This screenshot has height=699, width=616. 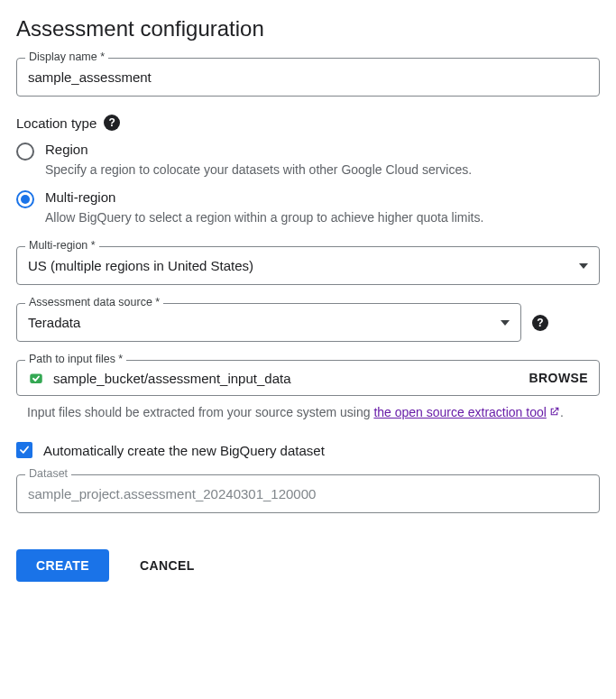 I want to click on input-path-helper: Input files should be extracted from you…, so click(x=314, y=413).